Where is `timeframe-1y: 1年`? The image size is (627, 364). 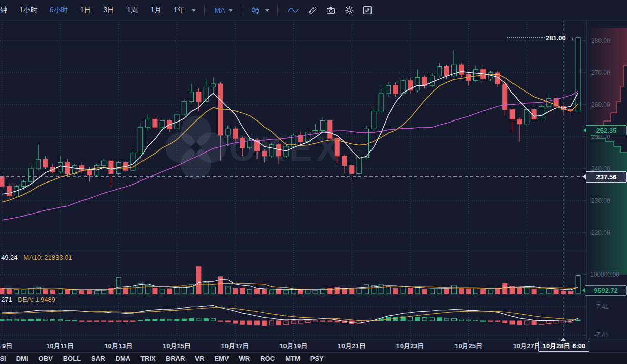 timeframe-1y: 1年 is located at coordinates (179, 10).